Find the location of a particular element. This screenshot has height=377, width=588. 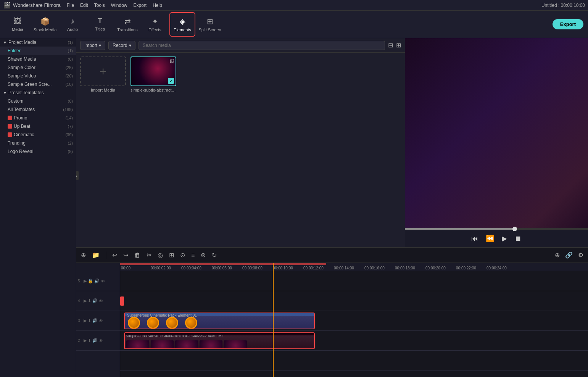

sidebar-item-logo-reveal: Logo Reveal (8) is located at coordinates (38, 151).